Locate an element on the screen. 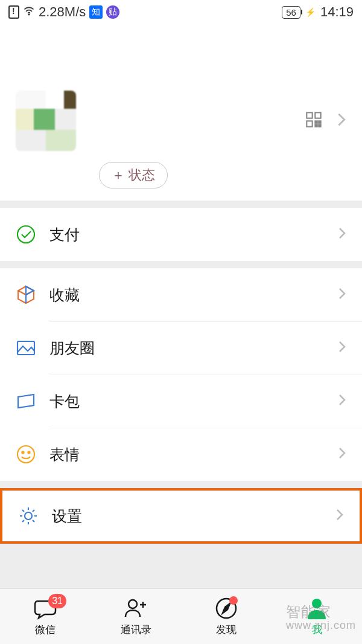  profile-row is located at coordinates (181, 121).